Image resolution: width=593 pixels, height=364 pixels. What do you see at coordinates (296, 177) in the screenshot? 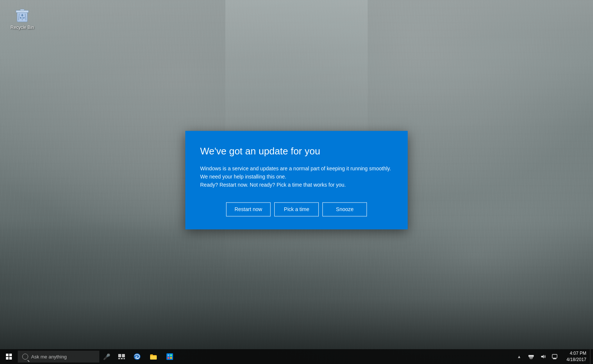
I see `dialog-body: Windows is a service and updates are a n…` at bounding box center [296, 177].